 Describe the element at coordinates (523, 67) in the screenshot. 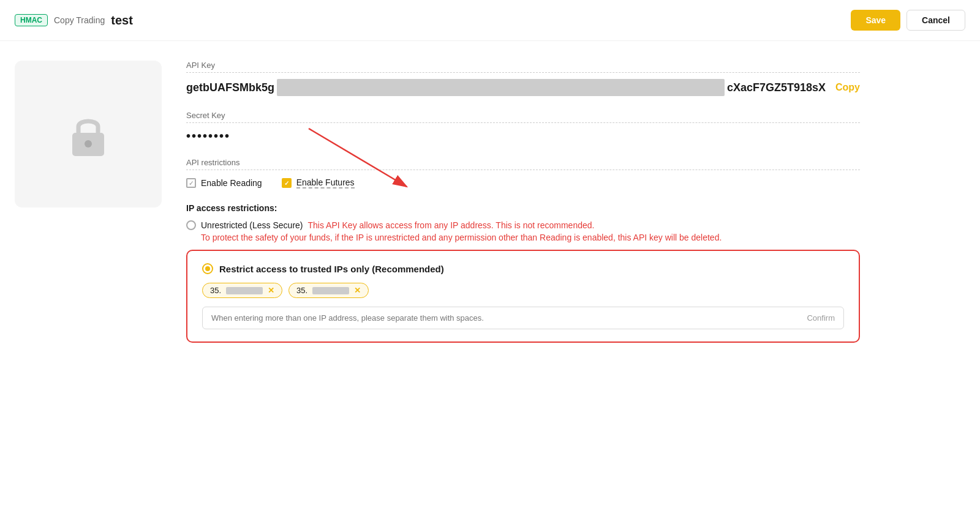

I see `api-key-label: API Key` at that location.